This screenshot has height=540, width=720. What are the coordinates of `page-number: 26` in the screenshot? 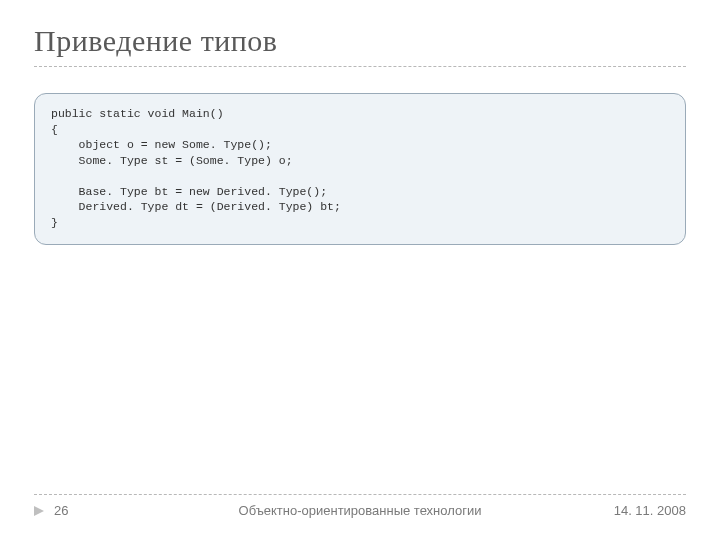 It's located at (61, 510).